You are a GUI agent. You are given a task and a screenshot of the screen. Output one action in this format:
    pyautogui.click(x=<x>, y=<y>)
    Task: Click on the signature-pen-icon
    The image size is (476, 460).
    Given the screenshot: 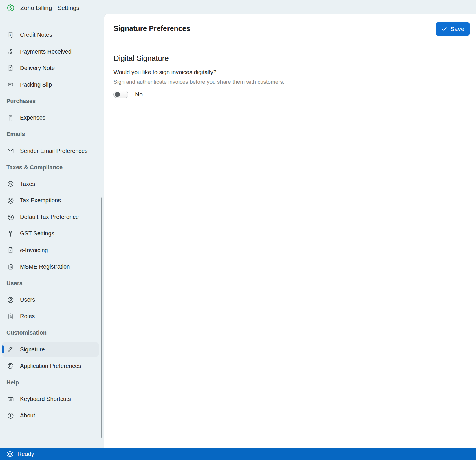 What is the action you would take?
    pyautogui.click(x=10, y=350)
    